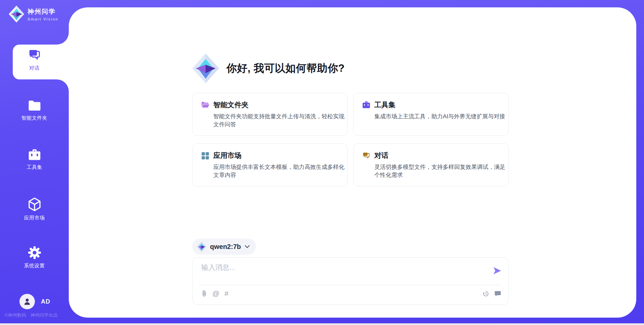 The height and width of the screenshot is (325, 644). I want to click on sidebar-item-label: 应用市场, so click(35, 218).